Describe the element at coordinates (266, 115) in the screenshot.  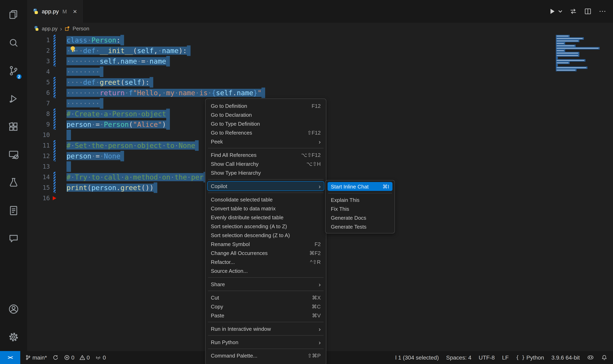
I see `menu-item-go-to-declaration: Go to Declaration` at that location.